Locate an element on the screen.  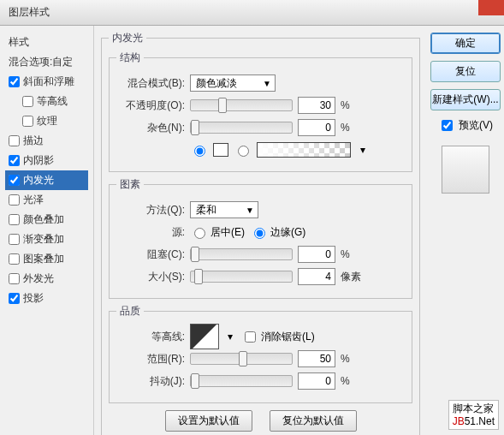
size-label: 大小(S): is located at coordinates (151, 277).